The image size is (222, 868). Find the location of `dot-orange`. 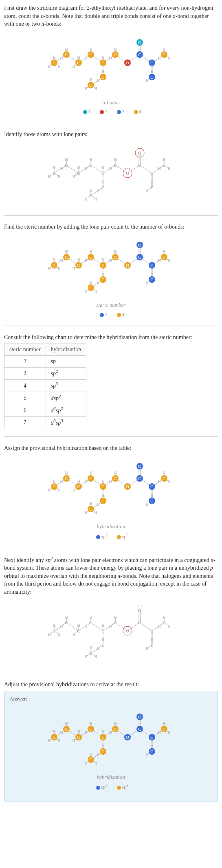

dot-orange is located at coordinates (119, 315).